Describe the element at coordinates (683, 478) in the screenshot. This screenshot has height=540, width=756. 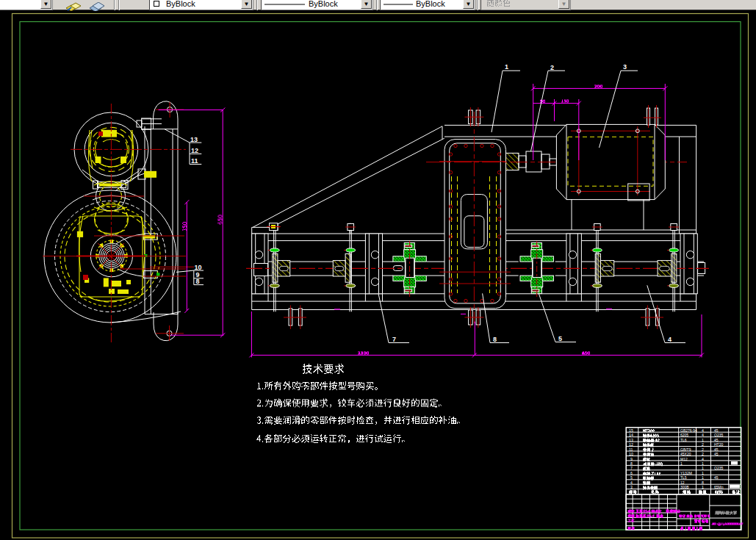
I see `svg-text: TL5` at that location.